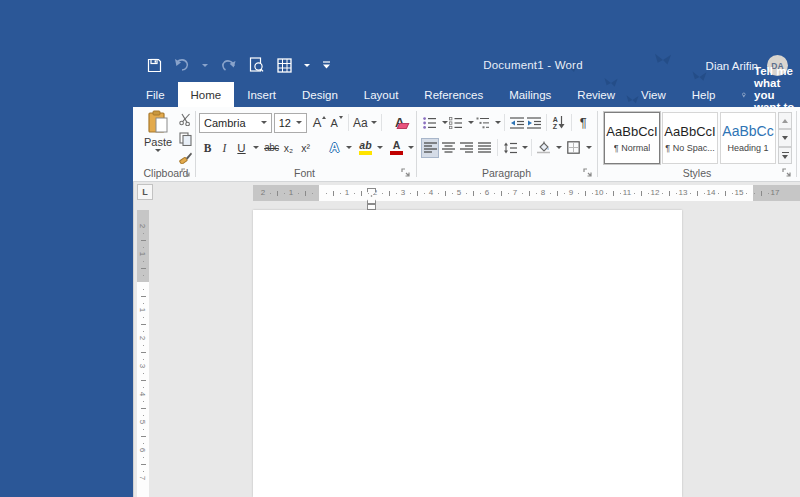 This screenshot has width=800, height=497. Describe the element at coordinates (320, 94) in the screenshot. I see `tab-design: Design` at that location.